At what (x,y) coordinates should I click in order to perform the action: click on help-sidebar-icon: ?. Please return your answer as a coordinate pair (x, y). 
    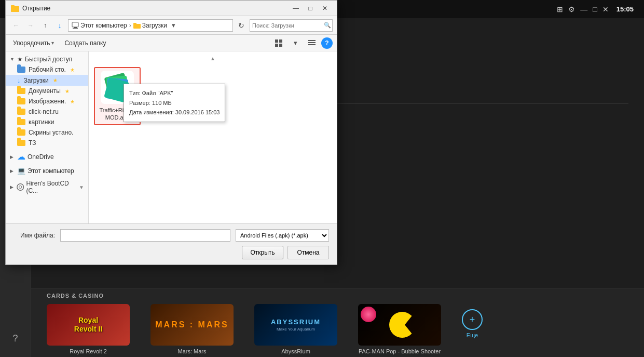
    Looking at the image, I should click on (16, 338).